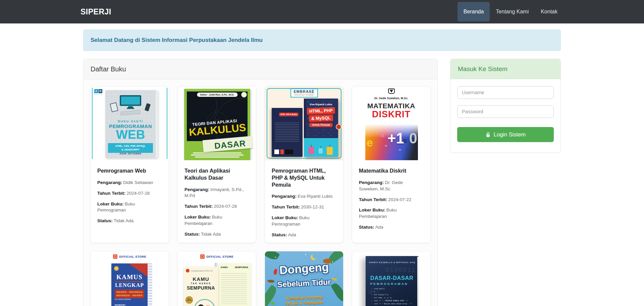 The width and height of the screenshot is (644, 306). I want to click on spine-pattern, so click(150, 285).